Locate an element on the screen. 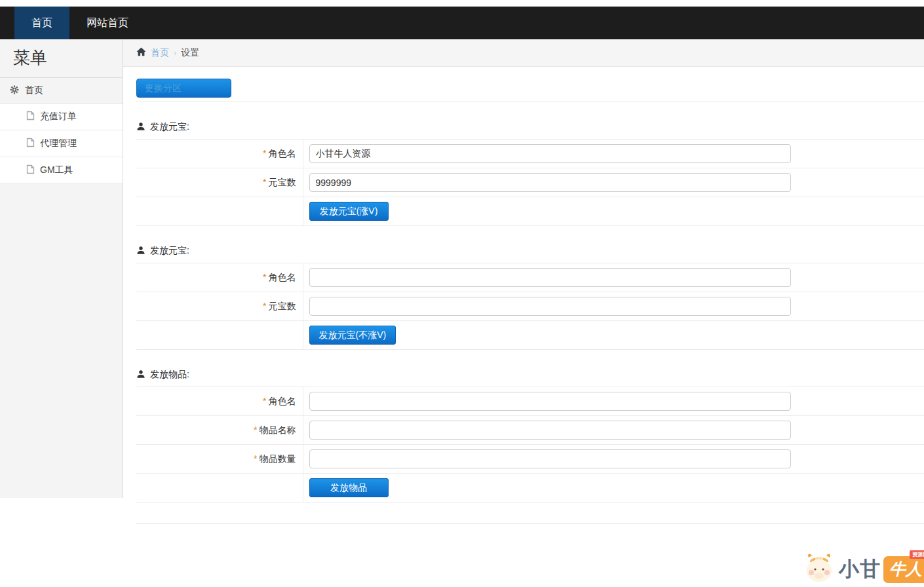 This screenshot has height=587, width=924. sidebar-item-home: 首页 is located at coordinates (62, 90).